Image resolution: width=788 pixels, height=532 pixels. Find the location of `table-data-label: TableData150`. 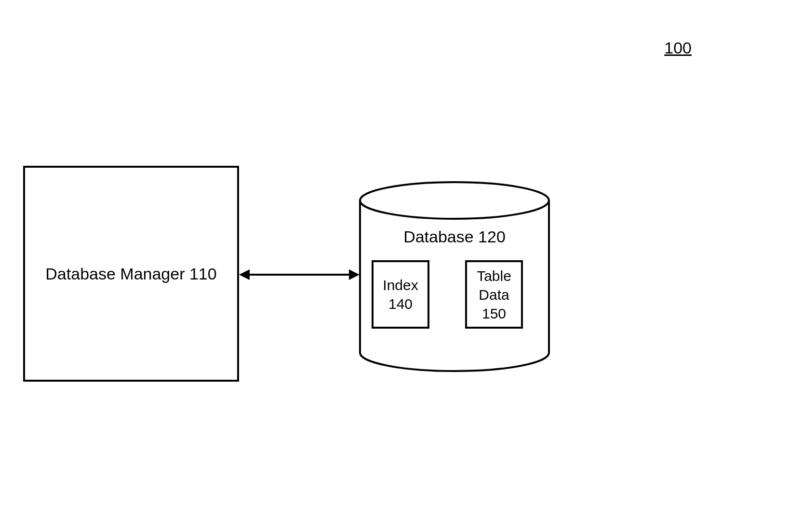

table-data-label: TableData150 is located at coordinates (494, 295).